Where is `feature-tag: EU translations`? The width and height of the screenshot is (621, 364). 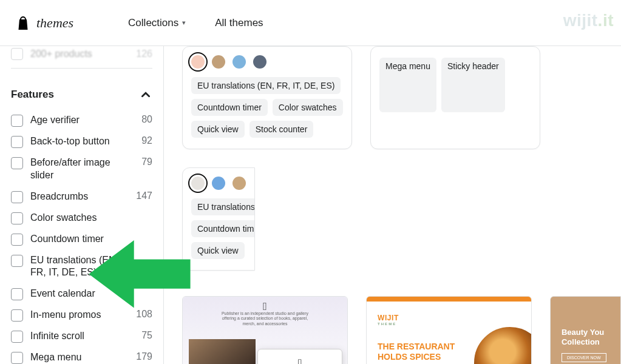 feature-tag: EU translations is located at coordinates (223, 207).